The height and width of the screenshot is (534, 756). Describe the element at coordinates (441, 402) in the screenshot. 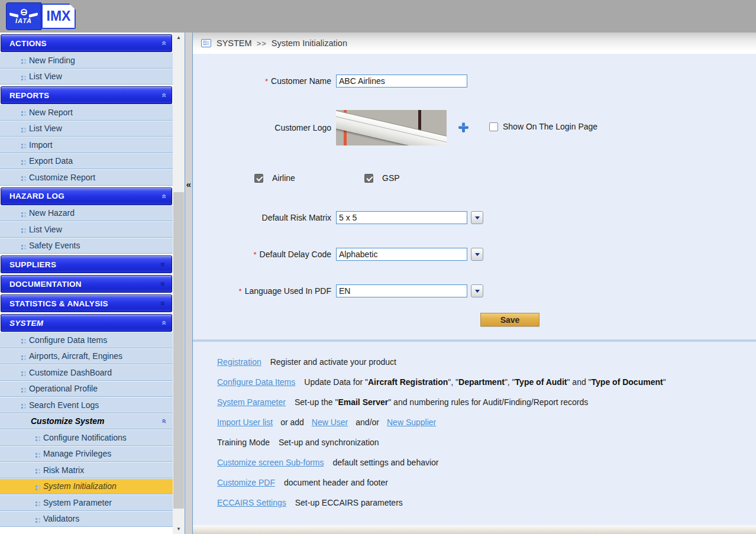

I see `link-desc: Set-up the "Email Server" and numbering …` at that location.